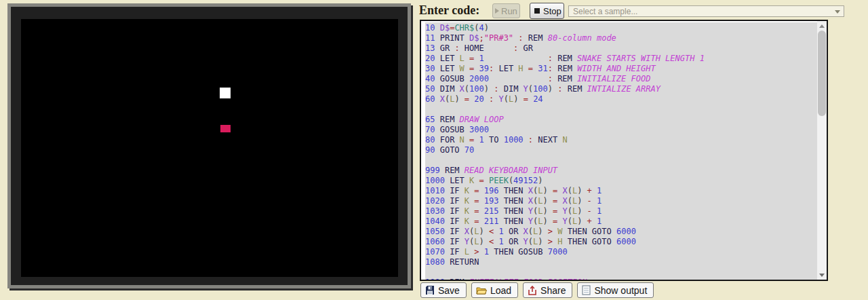  I want to click on code-line: 1010 IF K = 196 THEN X(L) = X(L) + 1, so click(618, 191).